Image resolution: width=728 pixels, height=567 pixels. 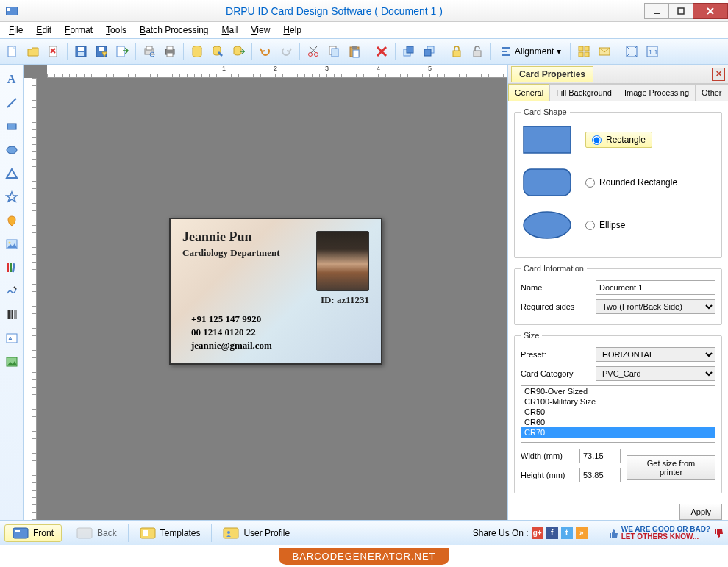 What do you see at coordinates (552, 533) in the screenshot?
I see `facebook-icon: f` at bounding box center [552, 533].